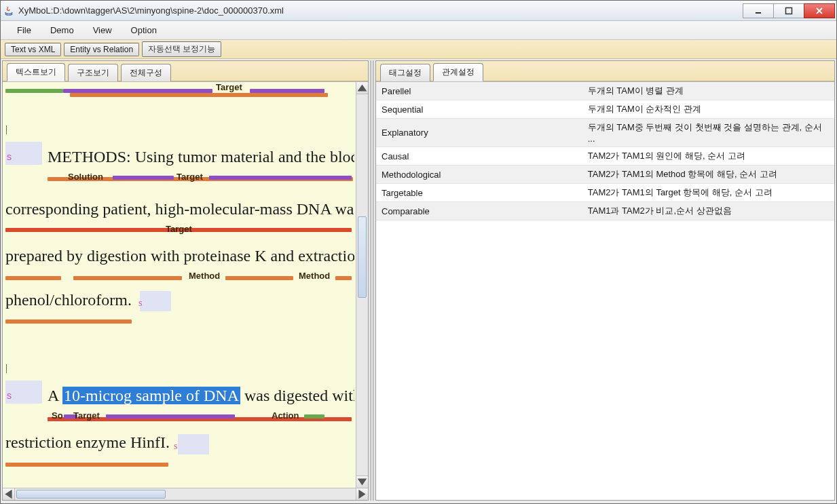 The width and height of the screenshot is (837, 504). I want to click on doc-line-5: phenol/chloroform. s, so click(180, 301).